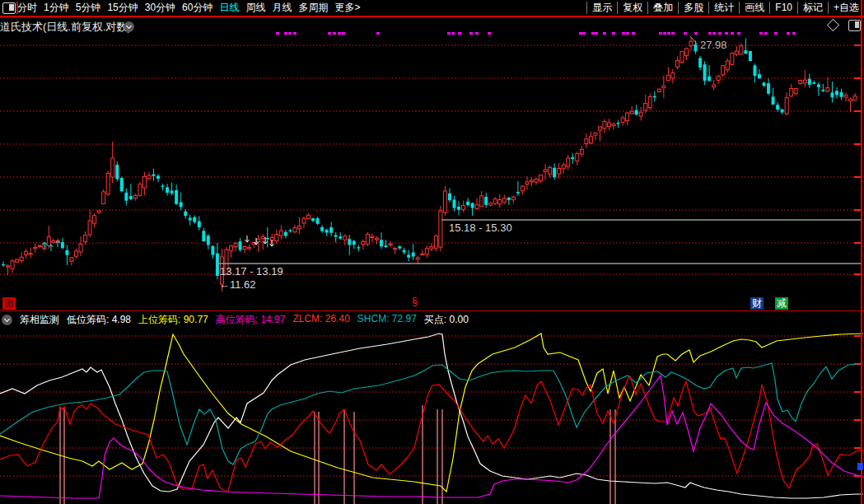 This screenshot has width=864, height=504. I want to click on scroll-marker, so click(860, 466).